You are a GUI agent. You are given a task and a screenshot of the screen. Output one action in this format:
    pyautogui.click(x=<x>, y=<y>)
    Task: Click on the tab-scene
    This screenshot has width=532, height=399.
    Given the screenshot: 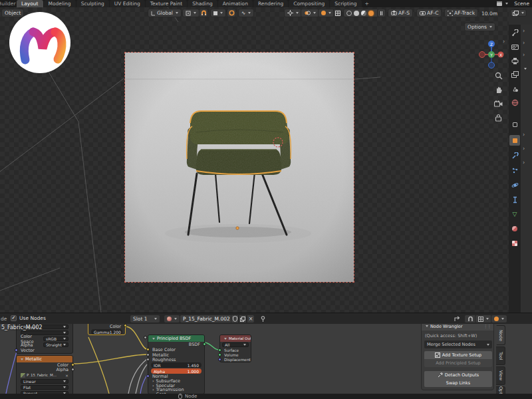 What is the action you would take?
    pyautogui.click(x=515, y=88)
    